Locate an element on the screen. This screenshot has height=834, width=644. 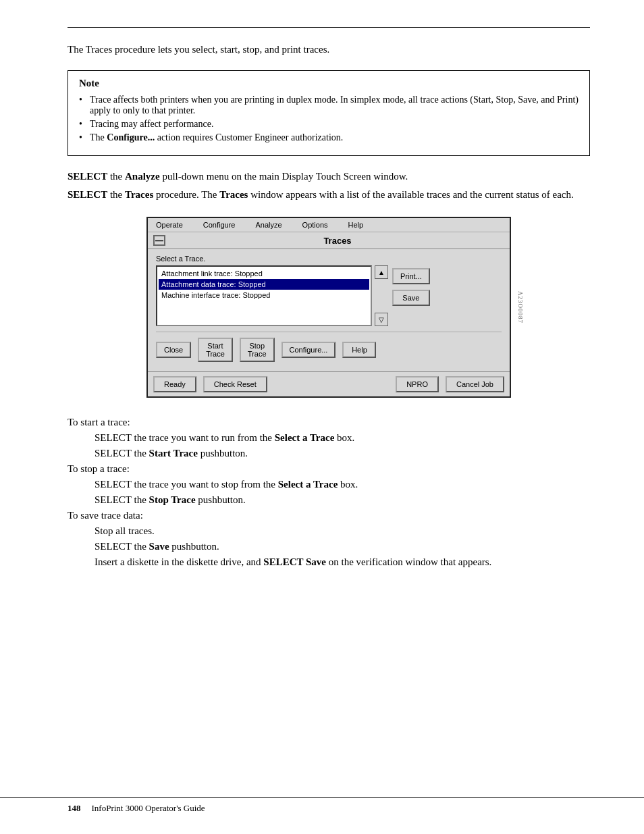
npro-button: NPRO is located at coordinates (417, 384).